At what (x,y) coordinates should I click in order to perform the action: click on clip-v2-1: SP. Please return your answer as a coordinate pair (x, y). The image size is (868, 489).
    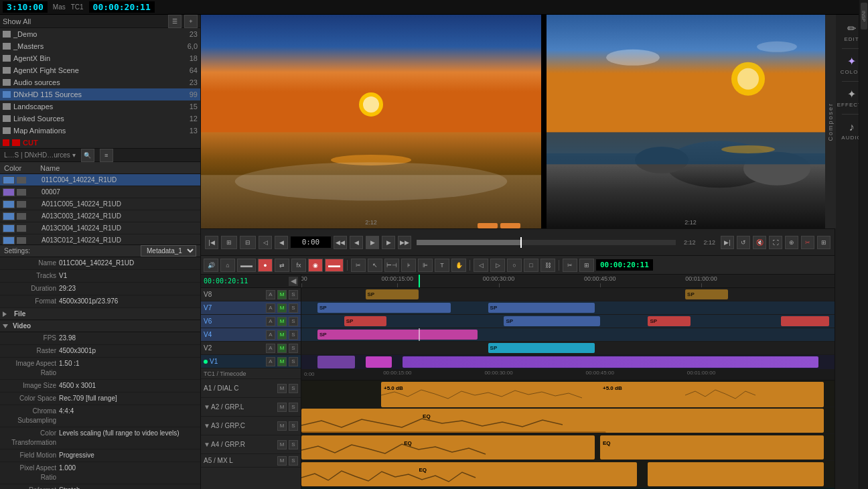
    Looking at the image, I should click on (541, 348).